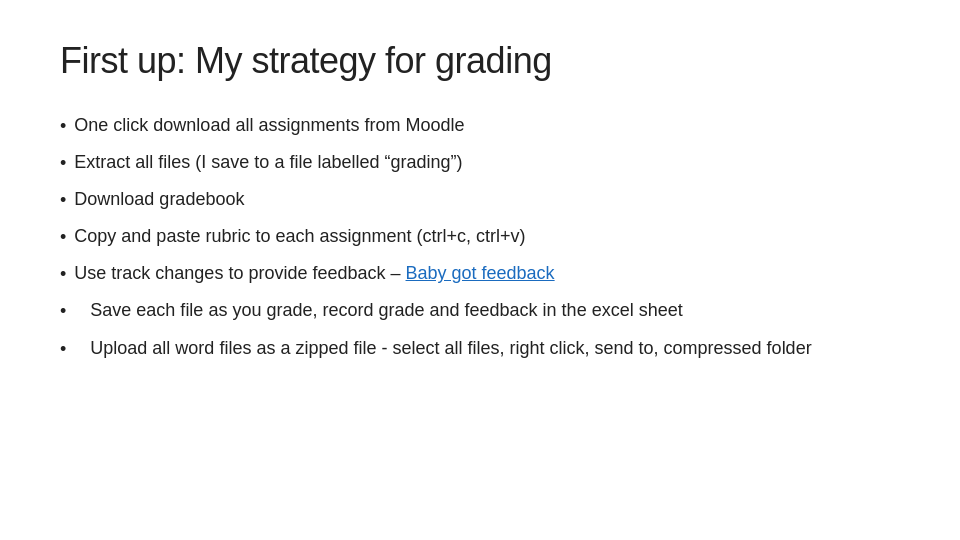 The image size is (960, 540). I want to click on before-link-text-5: Use track changes to provide feedback –, so click(240, 273).